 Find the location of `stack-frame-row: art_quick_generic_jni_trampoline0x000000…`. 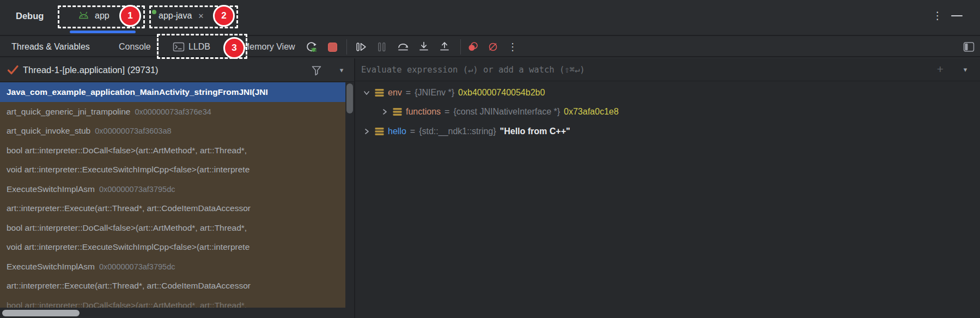

stack-frame-row: art_quick_generic_jni_trampoline0x000000… is located at coordinates (173, 112).